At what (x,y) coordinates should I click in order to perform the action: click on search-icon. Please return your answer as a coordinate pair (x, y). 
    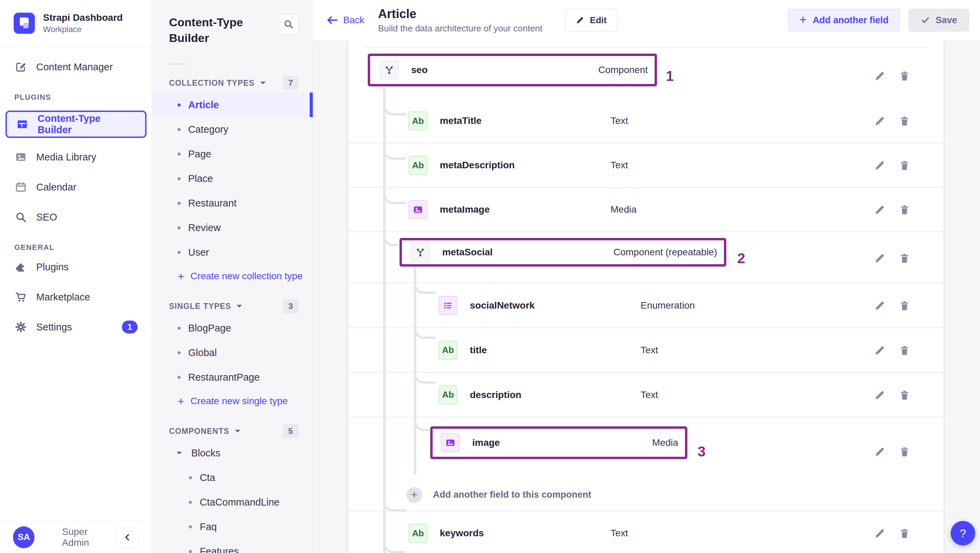
    Looking at the image, I should click on (21, 217).